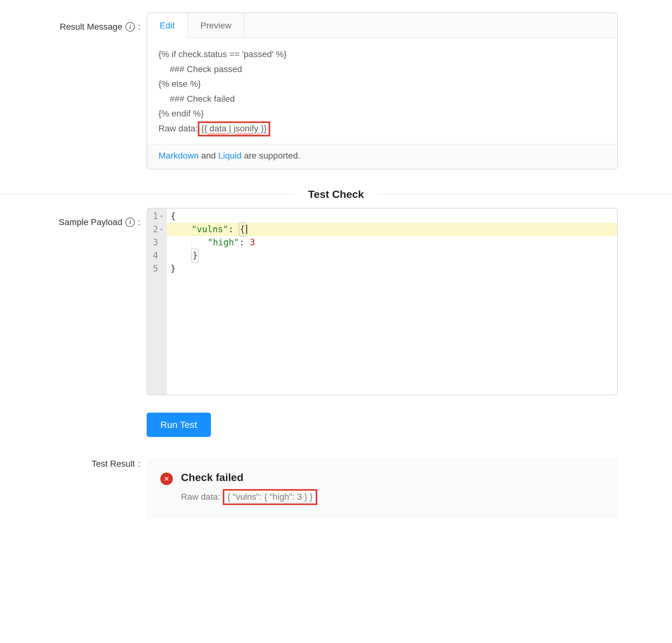 The width and height of the screenshot is (672, 643). What do you see at coordinates (166, 479) in the screenshot?
I see `error-icon` at bounding box center [166, 479].